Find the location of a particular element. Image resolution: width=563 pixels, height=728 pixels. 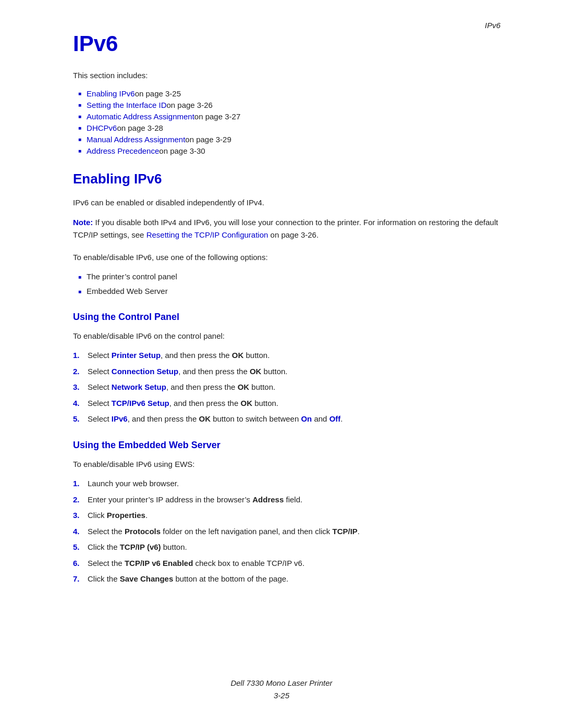

list-item: Embedded Web Server is located at coordinates (289, 292).